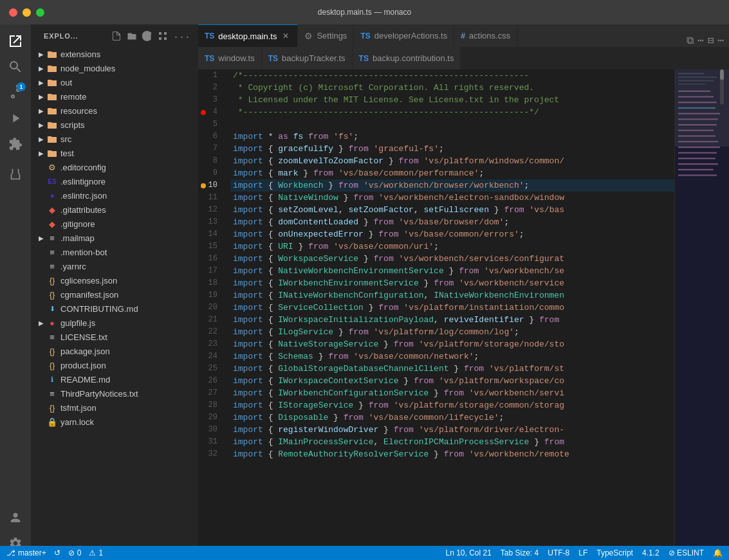  I want to click on run-debug-activity-icon, so click(15, 118).